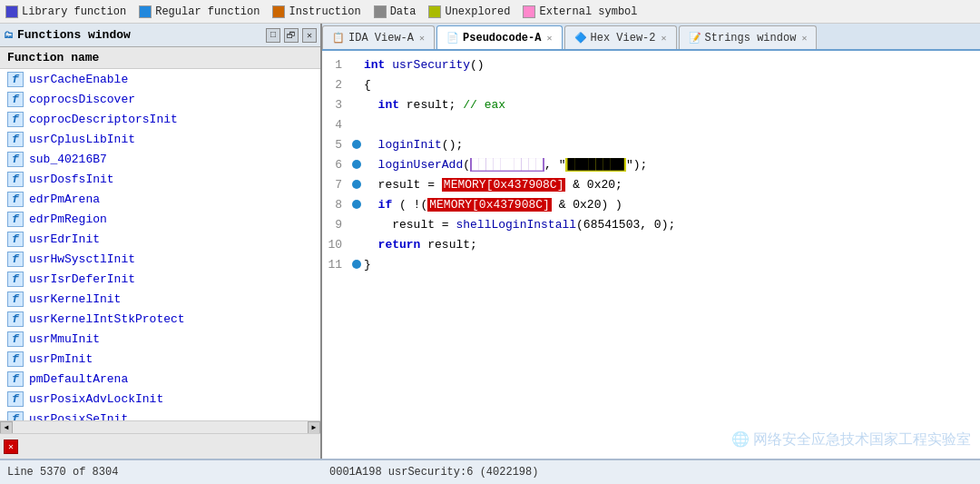 The width and height of the screenshot is (980, 484). What do you see at coordinates (103, 120) in the screenshot?
I see `function-name-label: coprocDescriptorsInit` at bounding box center [103, 120].